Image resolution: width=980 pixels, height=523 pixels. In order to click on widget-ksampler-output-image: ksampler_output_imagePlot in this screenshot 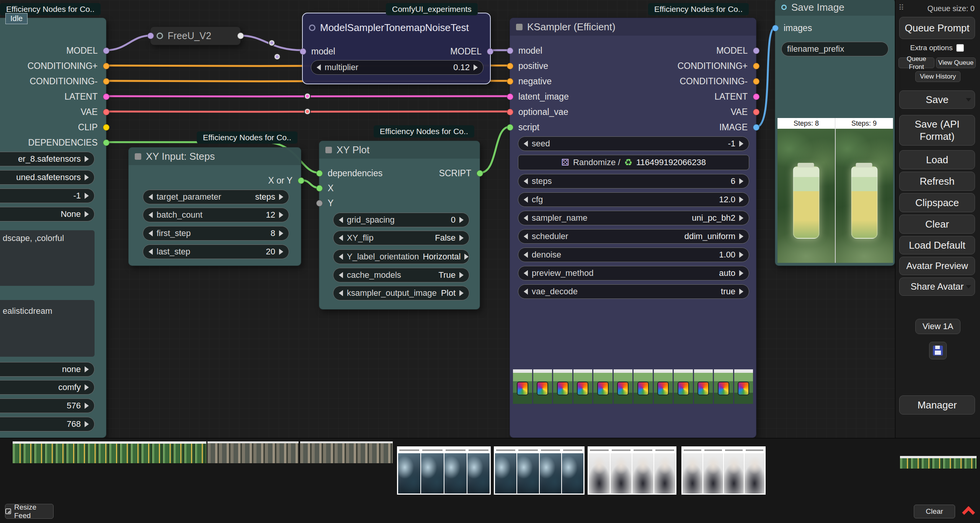, I will do `click(401, 293)`.